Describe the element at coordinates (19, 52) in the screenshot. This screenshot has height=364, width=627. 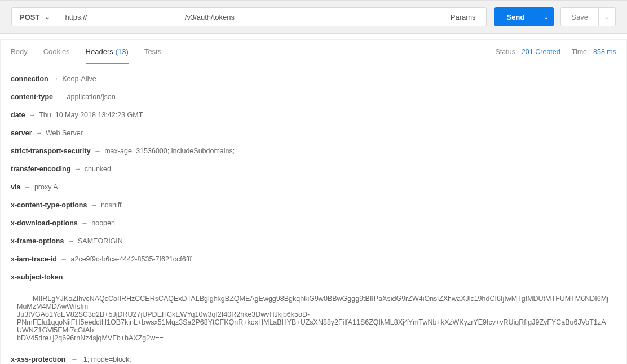
I see `tab-body: Body` at that location.